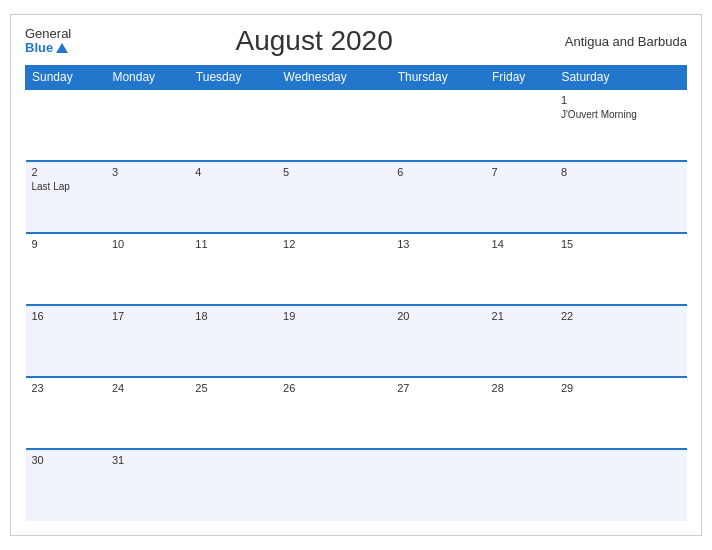  I want to click on logo-general-text: General, so click(48, 34).